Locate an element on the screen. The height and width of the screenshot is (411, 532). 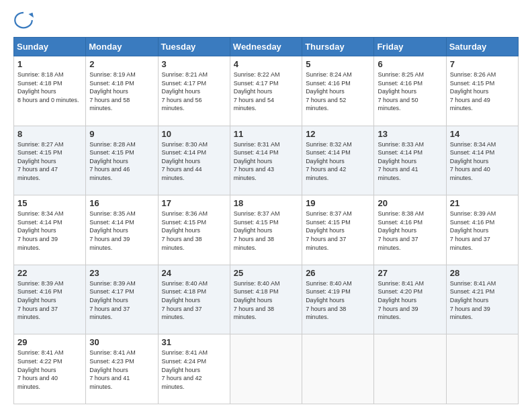
day-info: Sunrise: 8:32 AM Sunset: 4:14 PM Dayligh… is located at coordinates (338, 161).